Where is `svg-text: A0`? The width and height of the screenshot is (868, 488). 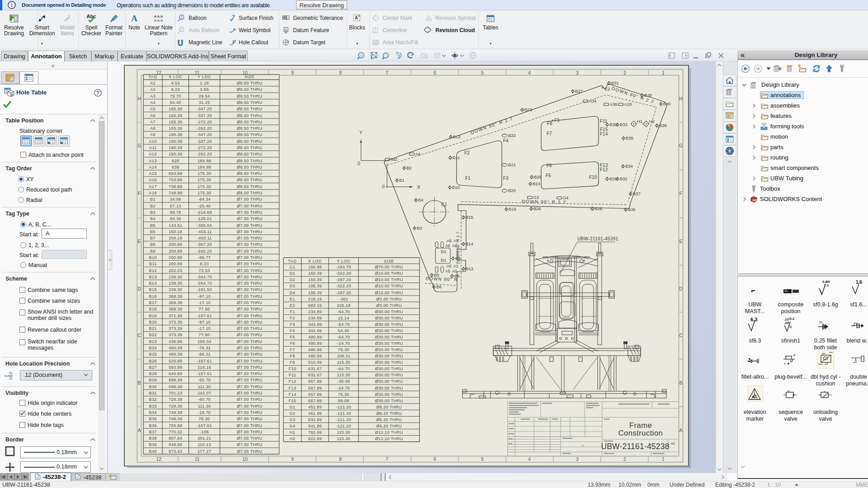
svg-text: A0 is located at coordinates (449, 266).